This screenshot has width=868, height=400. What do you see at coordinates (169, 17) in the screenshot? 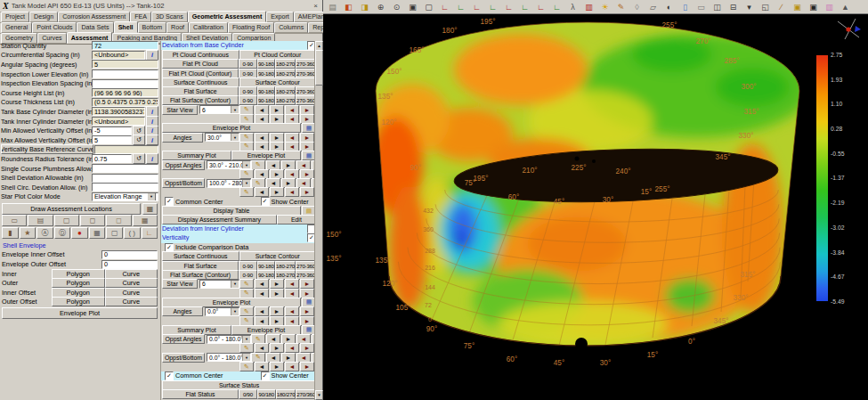
I see `module-tab: 3D Scans` at bounding box center [169, 17].